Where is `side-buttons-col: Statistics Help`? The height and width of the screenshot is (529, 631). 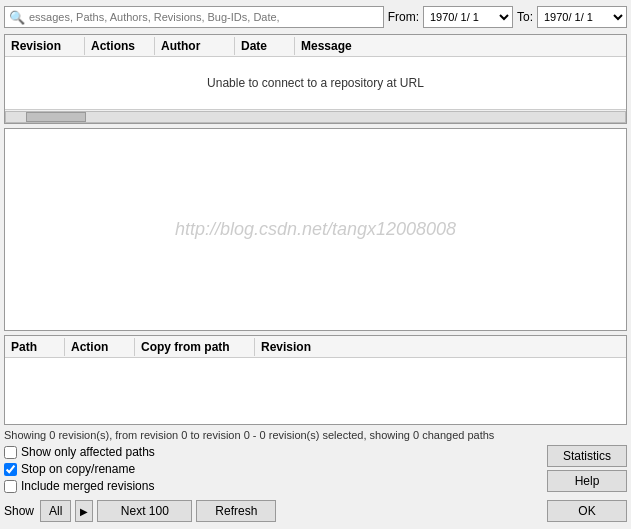 side-buttons-col: Statistics Help is located at coordinates (587, 468).